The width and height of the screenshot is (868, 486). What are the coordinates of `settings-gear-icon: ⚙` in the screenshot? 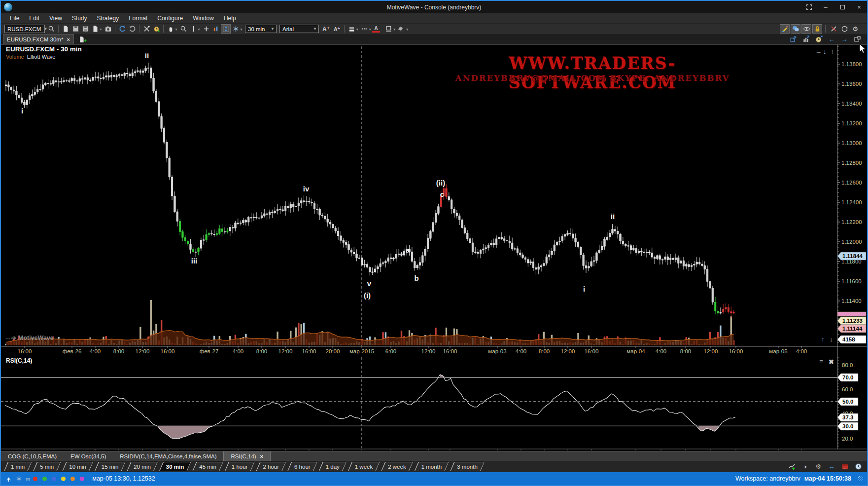 It's located at (855, 29).